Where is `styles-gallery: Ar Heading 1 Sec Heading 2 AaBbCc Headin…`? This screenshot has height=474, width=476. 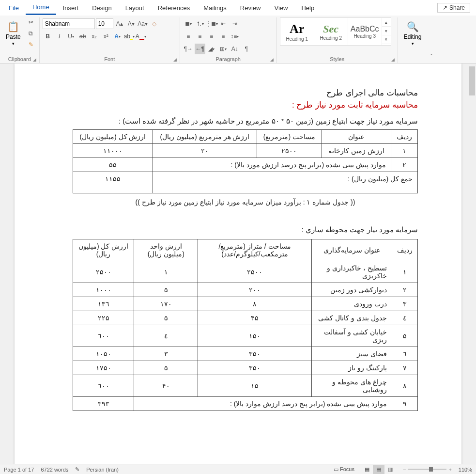
styles-gallery: Ar Heading 1 Sec Heading 2 AaBbCc Headin… is located at coordinates (336, 32).